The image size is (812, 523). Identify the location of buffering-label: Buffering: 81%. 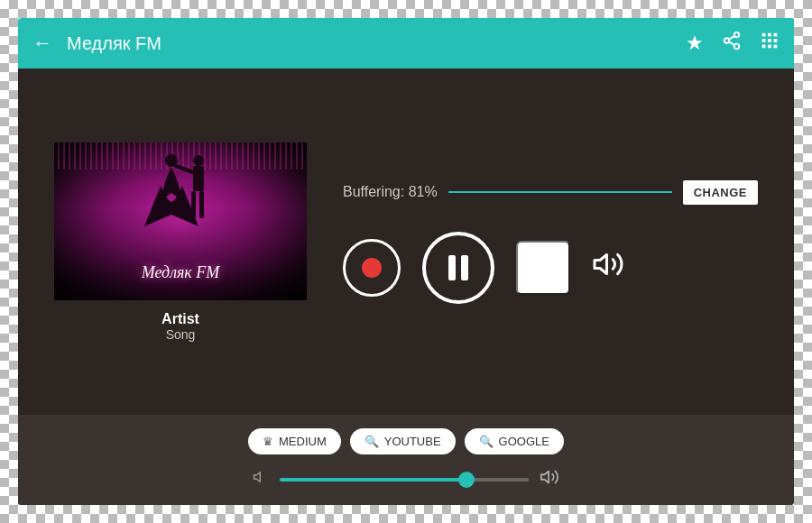
(390, 192).